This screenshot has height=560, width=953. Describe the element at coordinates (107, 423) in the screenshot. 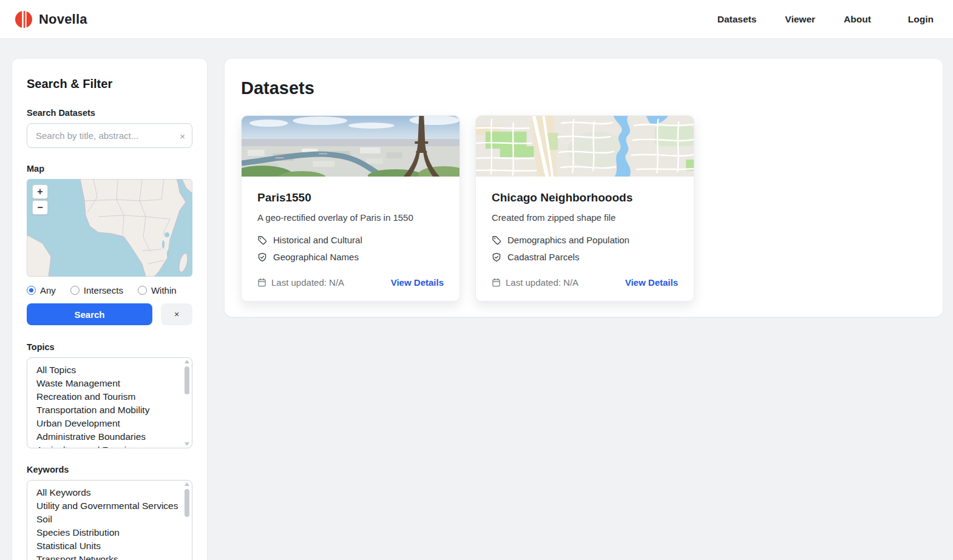

I see `list-option: Urban Development` at that location.